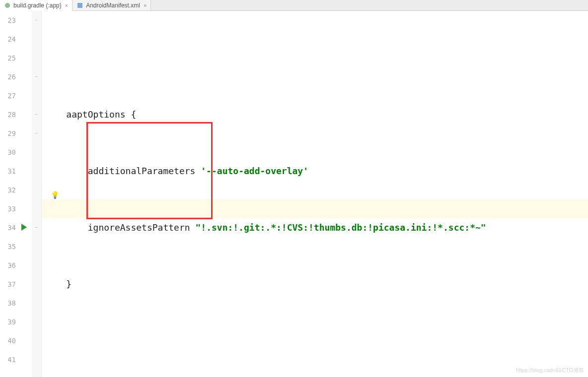  What do you see at coordinates (24, 227) in the screenshot?
I see `run-line-icon` at bounding box center [24, 227].